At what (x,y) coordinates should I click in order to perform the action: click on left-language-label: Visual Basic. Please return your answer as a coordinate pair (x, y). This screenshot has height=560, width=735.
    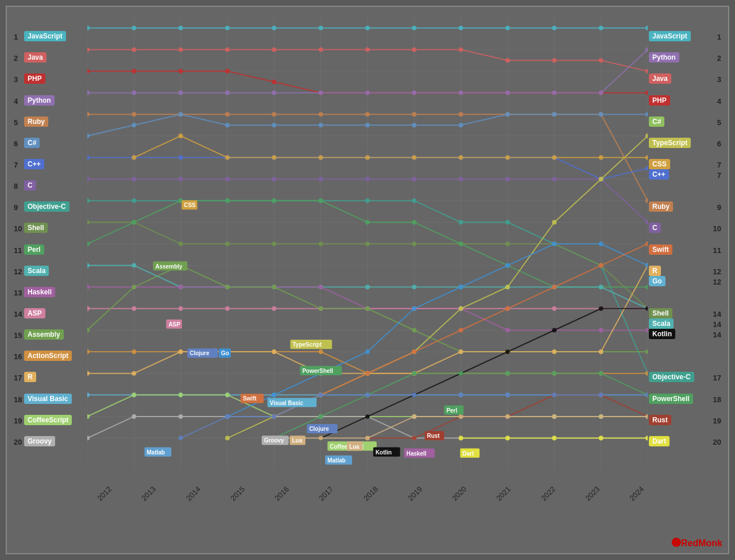
    Looking at the image, I should click on (48, 399).